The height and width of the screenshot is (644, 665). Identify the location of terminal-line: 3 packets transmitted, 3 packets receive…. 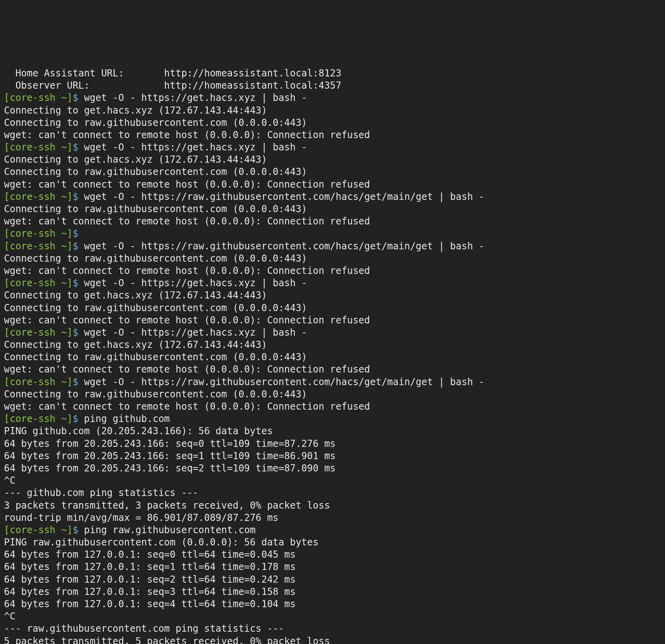
(332, 506).